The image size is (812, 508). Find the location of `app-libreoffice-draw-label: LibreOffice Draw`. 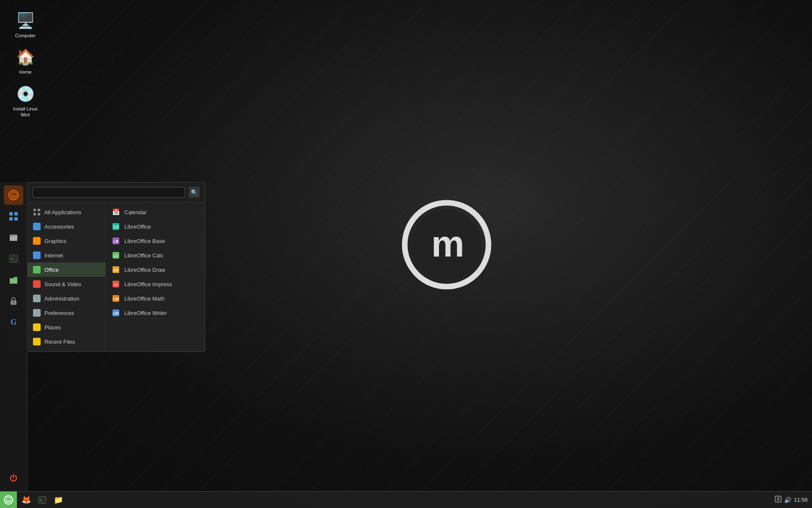

app-libreoffice-draw-label: LibreOffice Draw is located at coordinates (145, 270).